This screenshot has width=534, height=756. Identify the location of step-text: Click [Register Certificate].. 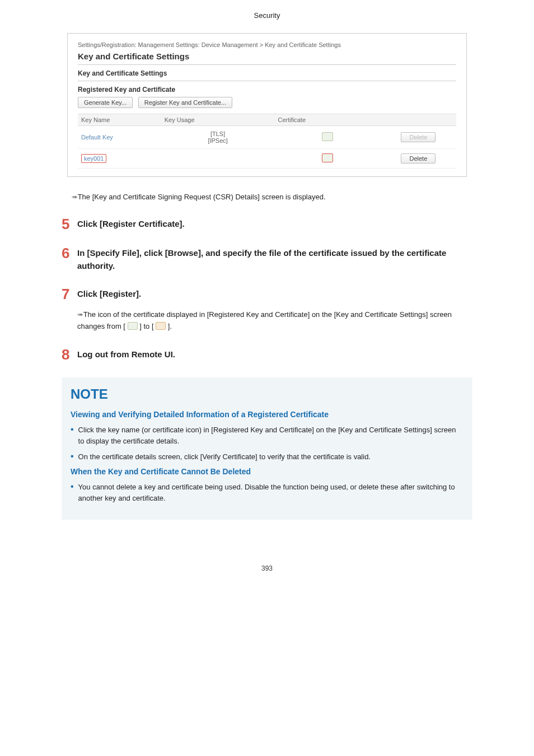
(275, 224).